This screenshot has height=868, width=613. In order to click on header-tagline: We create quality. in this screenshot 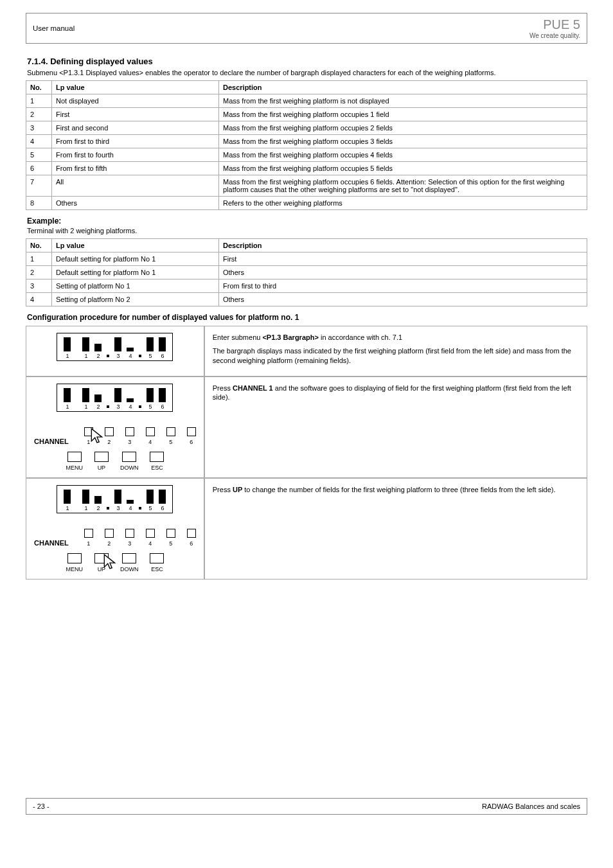, I will do `click(555, 36)`.